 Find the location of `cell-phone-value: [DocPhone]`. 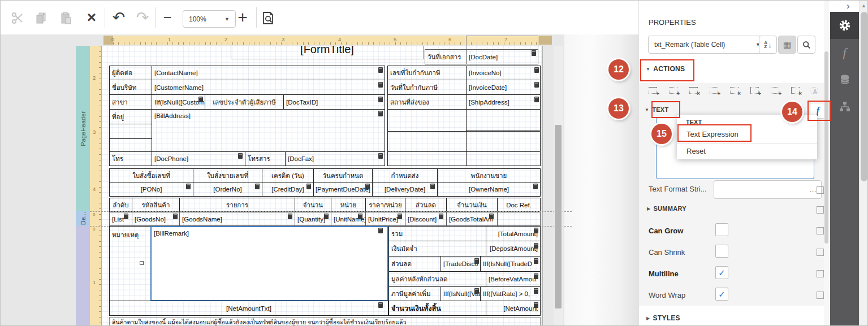

cell-phone-value: [DocPhone] is located at coordinates (198, 159).